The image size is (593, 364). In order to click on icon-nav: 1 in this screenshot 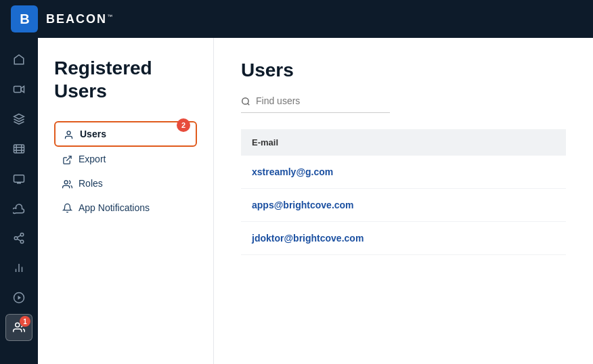, I will do `click(19, 201)`.